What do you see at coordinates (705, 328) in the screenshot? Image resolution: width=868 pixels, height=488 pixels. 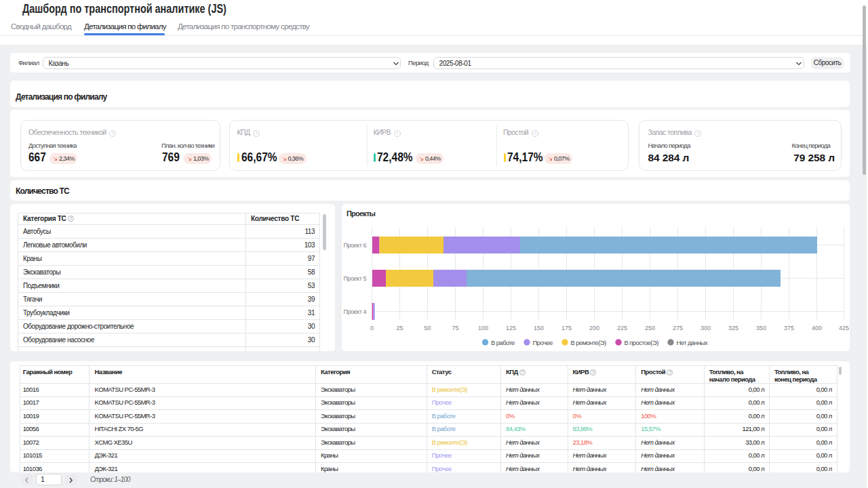 I see `svg-text: 300` at bounding box center [705, 328].